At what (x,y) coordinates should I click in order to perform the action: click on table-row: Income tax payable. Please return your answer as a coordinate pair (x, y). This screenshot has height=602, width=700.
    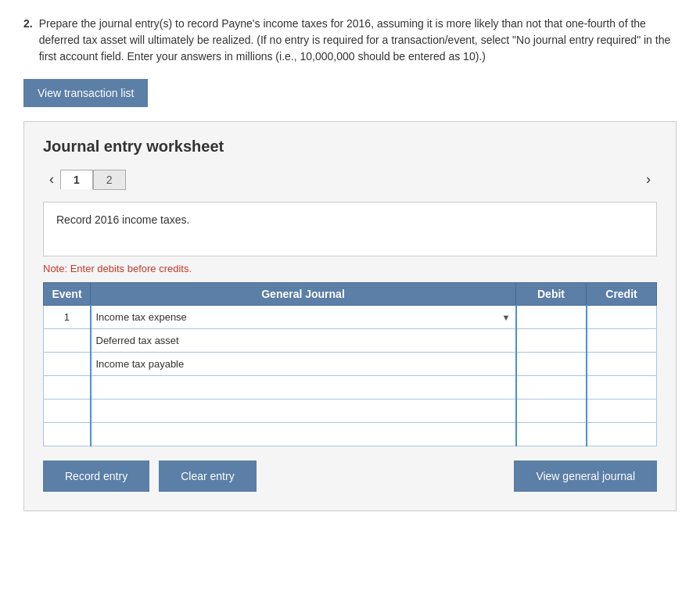
    Looking at the image, I should click on (350, 364).